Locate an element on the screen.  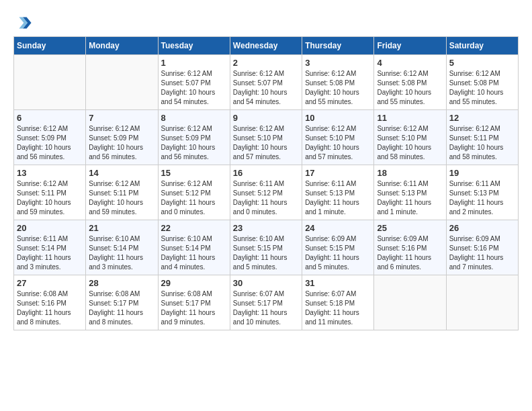
day-of-week-header: Monday is located at coordinates (122, 46).